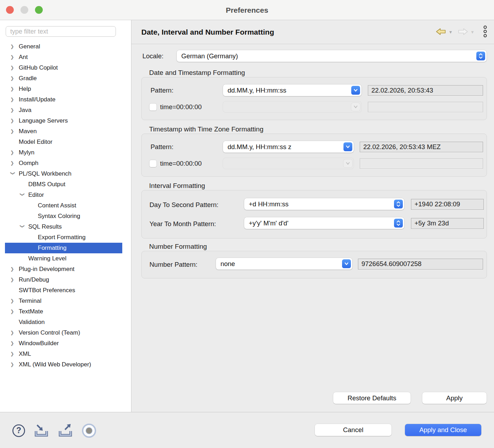 This screenshot has height=448, width=494. I want to click on restore-defaults-button: Restore Defaults, so click(372, 398).